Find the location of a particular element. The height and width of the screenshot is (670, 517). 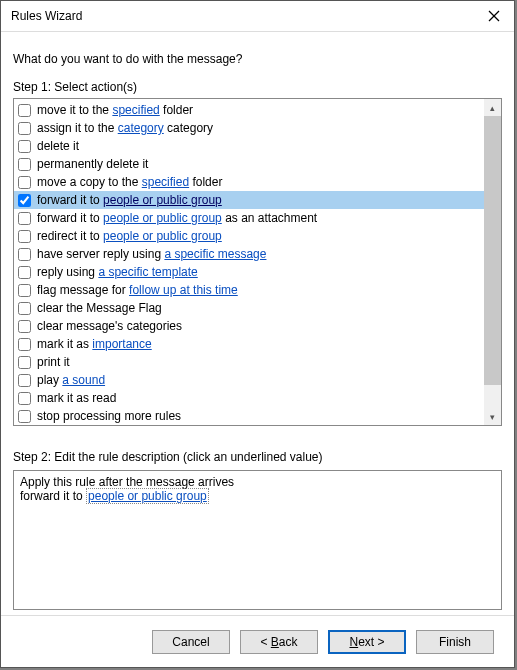

action-row: play a sound is located at coordinates (249, 380).